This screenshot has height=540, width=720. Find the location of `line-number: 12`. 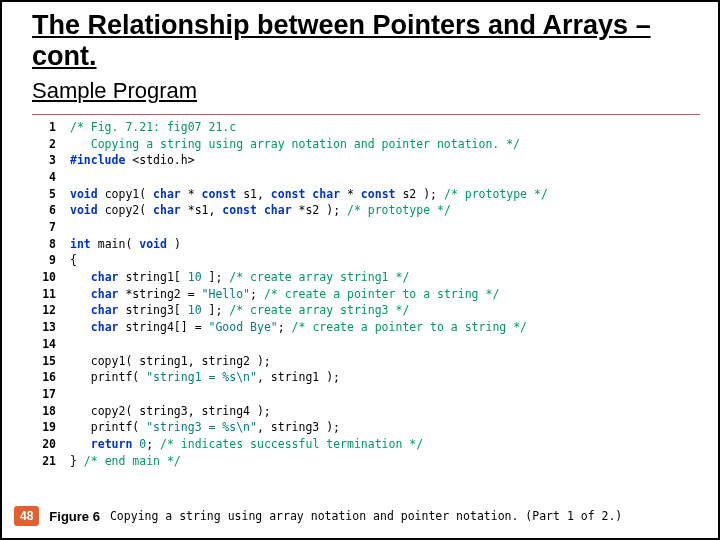

line-number: 12 is located at coordinates (51, 310).